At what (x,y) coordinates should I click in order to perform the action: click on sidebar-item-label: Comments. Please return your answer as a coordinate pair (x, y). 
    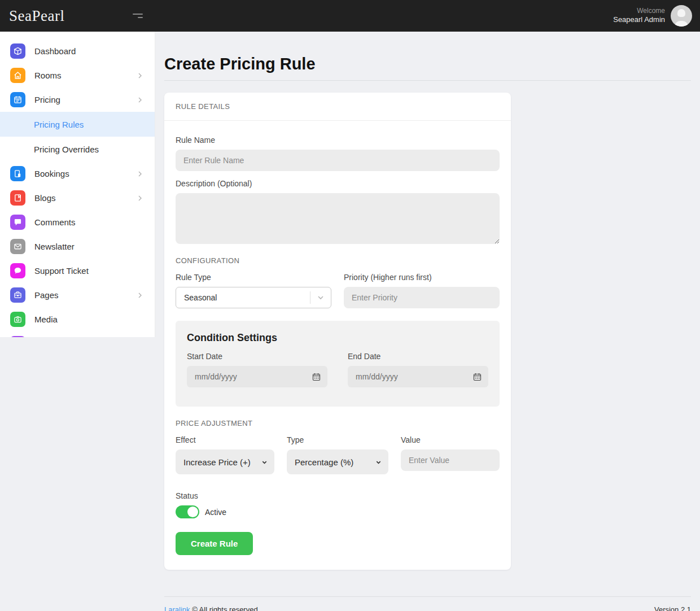
    Looking at the image, I should click on (89, 222).